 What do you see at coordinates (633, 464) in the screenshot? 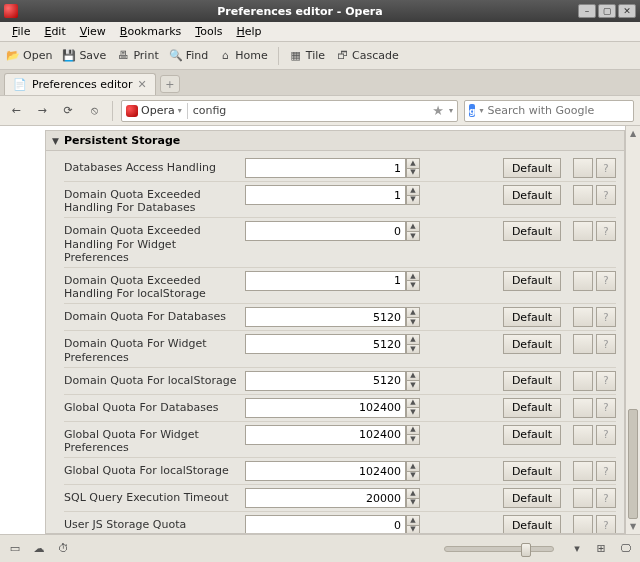
I see `scroll-thumb` at bounding box center [633, 464].